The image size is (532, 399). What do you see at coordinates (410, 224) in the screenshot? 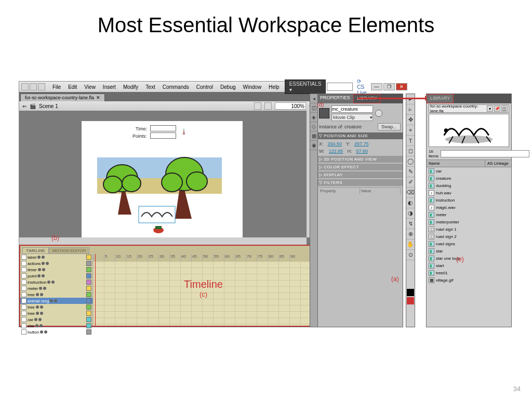
I see `tool-12: ↯` at bounding box center [410, 224].